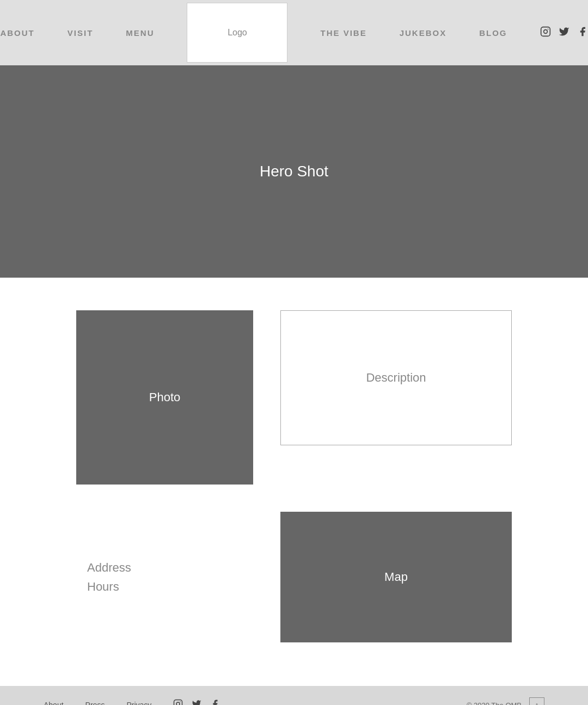  What do you see at coordinates (294, 33) in the screenshot?
I see `header: ABOUT VISIT MENU Logo THE VIBE JUKEBOX B…` at bounding box center [294, 33].